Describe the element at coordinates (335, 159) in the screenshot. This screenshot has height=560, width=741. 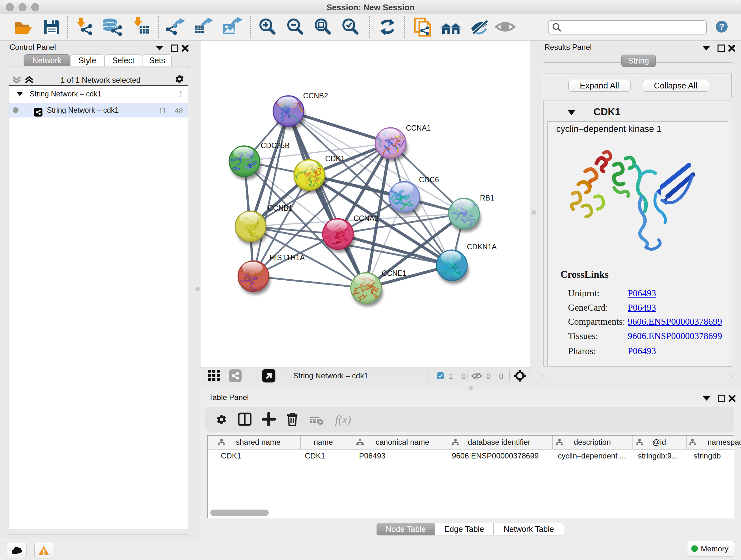
I see `svg-text: CDK1` at that location.